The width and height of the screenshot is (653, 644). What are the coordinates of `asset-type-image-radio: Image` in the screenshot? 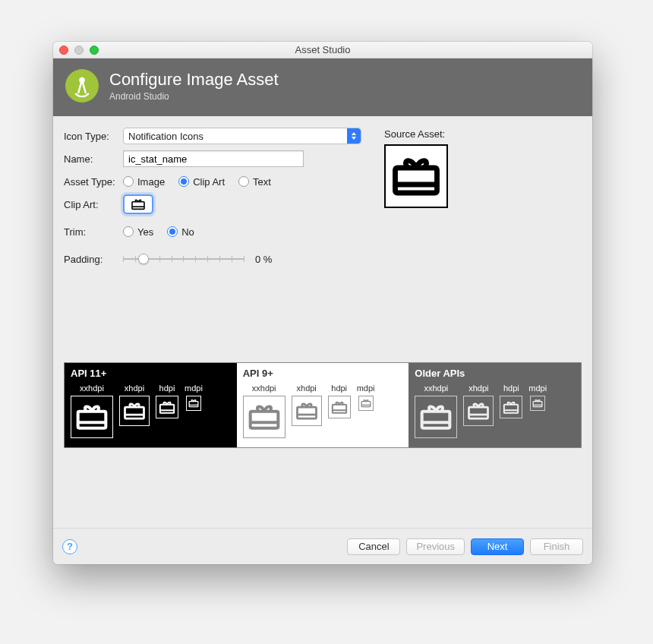 It's located at (144, 182).